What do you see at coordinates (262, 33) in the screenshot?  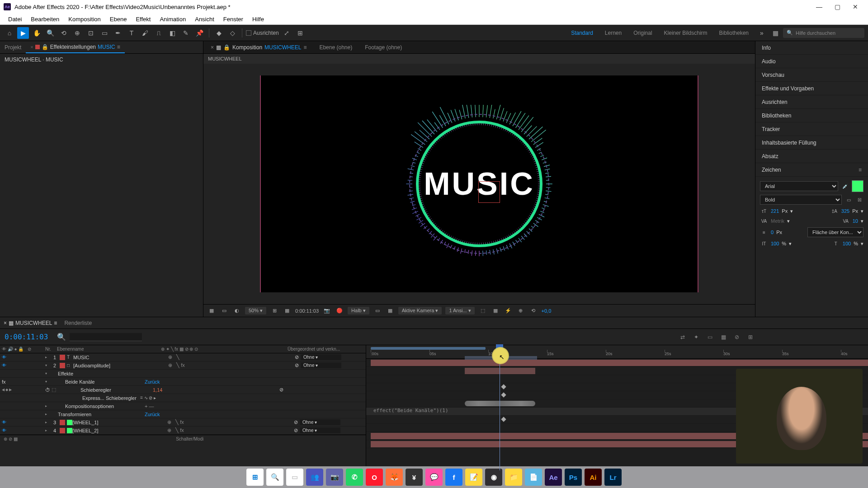 I see `snap-toggle: Ausrichten` at bounding box center [262, 33].